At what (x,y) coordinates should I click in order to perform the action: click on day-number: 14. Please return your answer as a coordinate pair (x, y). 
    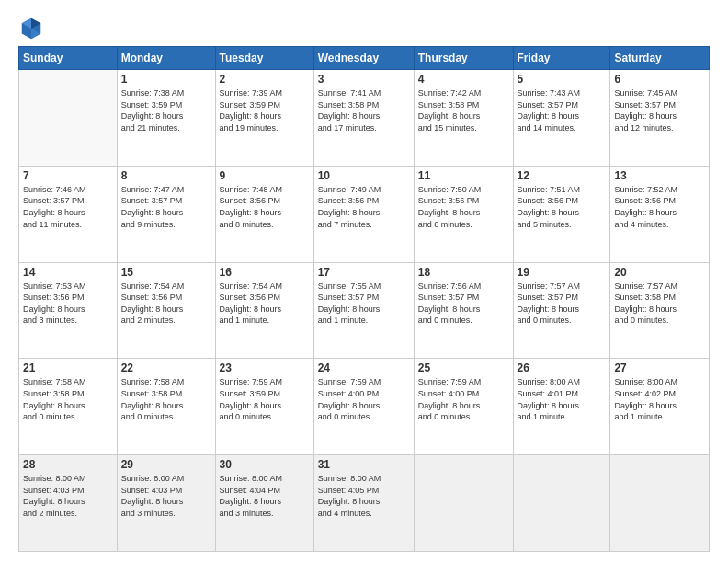
    Looking at the image, I should click on (68, 272).